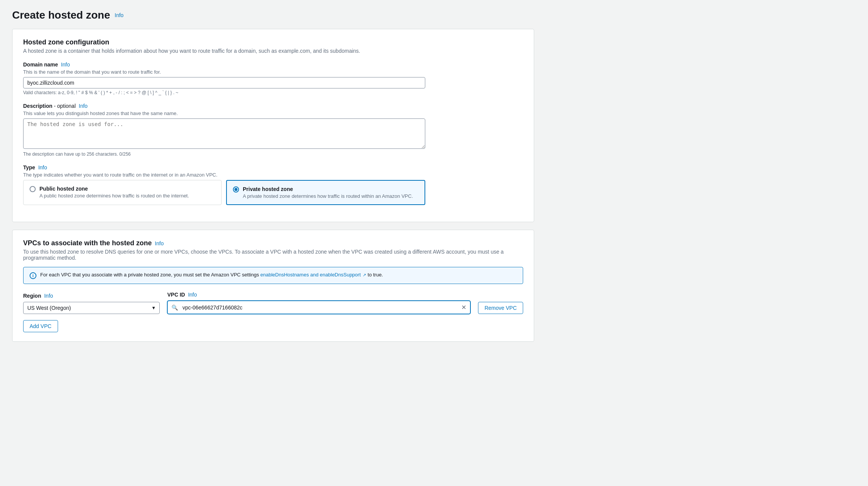 The width and height of the screenshot is (868, 486). What do you see at coordinates (29, 167) in the screenshot?
I see `type-label: Type` at bounding box center [29, 167].